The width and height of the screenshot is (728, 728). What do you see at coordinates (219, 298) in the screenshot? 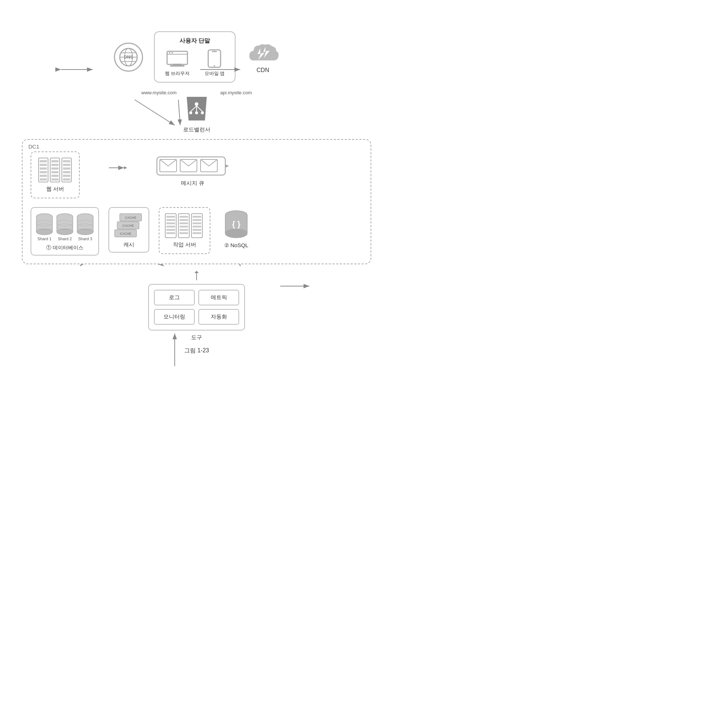
I see `tool-metric: 메트릭` at bounding box center [219, 298].